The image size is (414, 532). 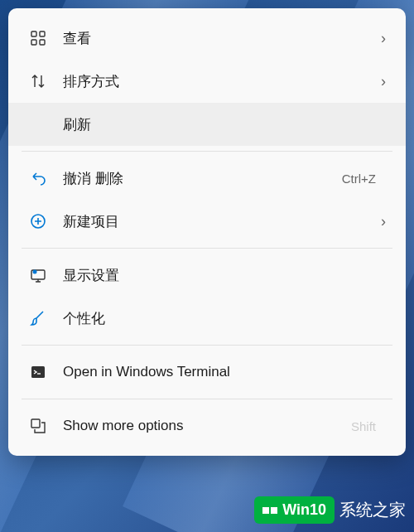 I want to click on display-settings-icon, so click(x=38, y=275).